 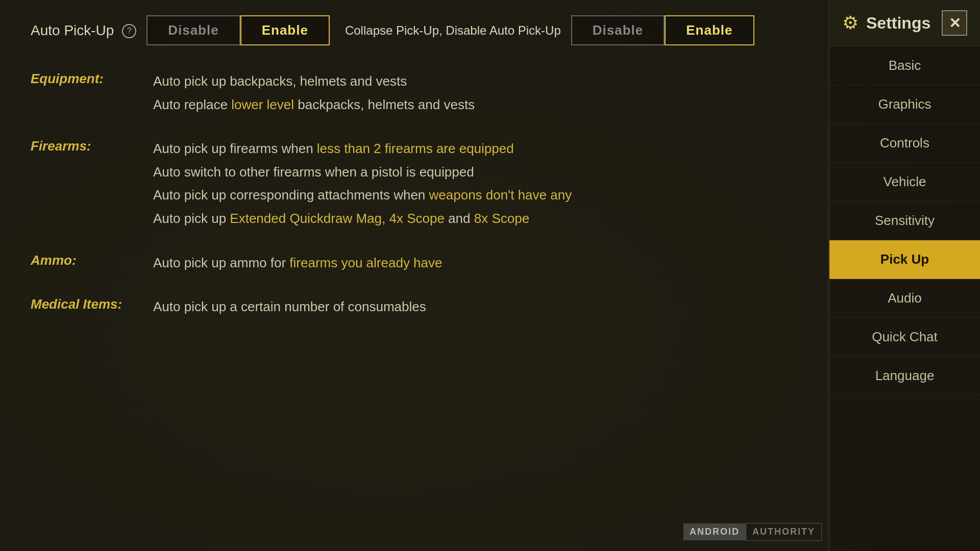 I want to click on top-controls-row: Auto Pick-Up ? Disable Enable Collapse P…, so click(x=414, y=31).